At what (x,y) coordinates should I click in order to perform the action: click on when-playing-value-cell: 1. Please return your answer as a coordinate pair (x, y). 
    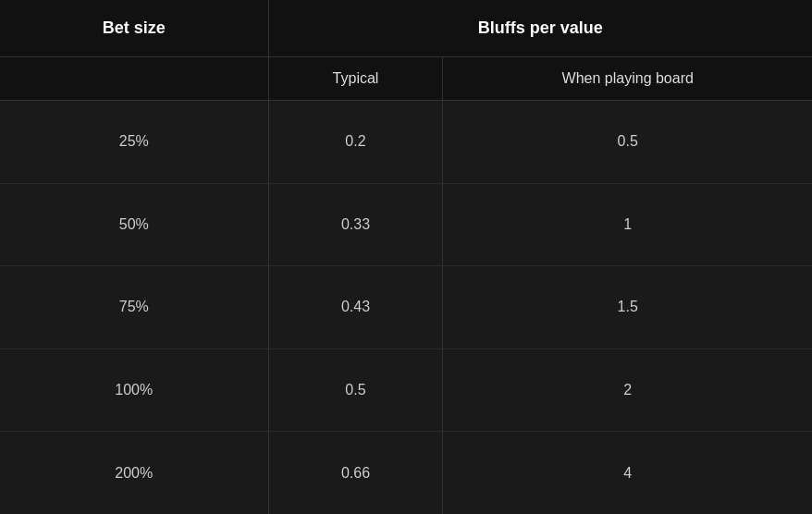
    Looking at the image, I should click on (627, 225).